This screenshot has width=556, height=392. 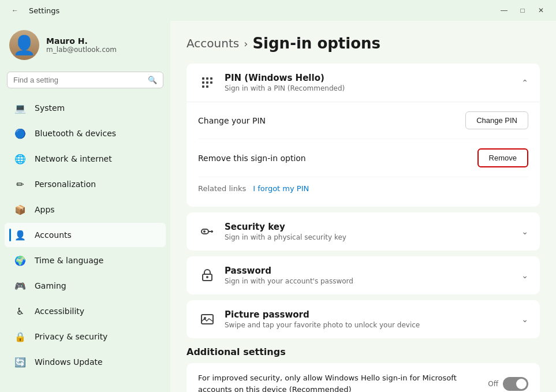 I want to click on security-toggle, so click(x=516, y=384).